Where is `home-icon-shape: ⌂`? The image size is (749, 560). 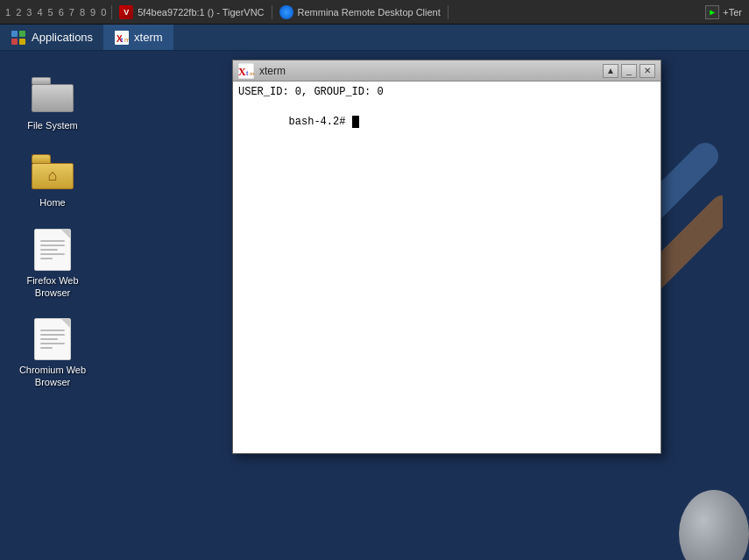
home-icon-shape: ⌂ is located at coordinates (53, 172).